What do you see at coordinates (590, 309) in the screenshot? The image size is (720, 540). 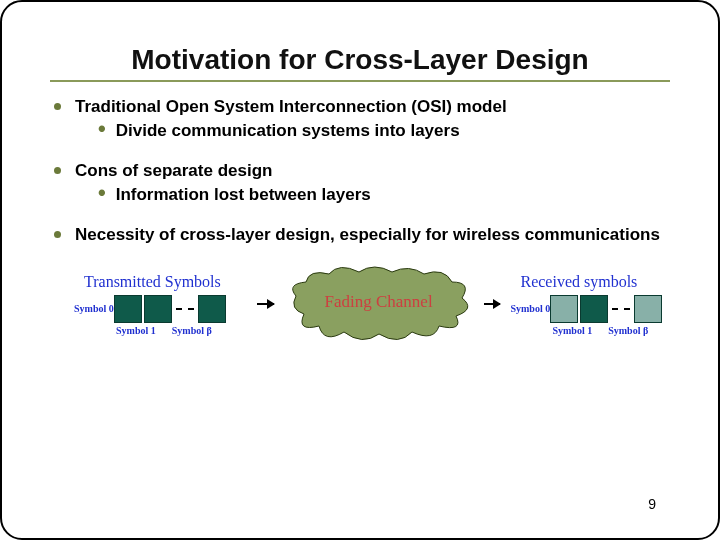 I see `rx-sym0-row: Symbol 0` at bounding box center [590, 309].